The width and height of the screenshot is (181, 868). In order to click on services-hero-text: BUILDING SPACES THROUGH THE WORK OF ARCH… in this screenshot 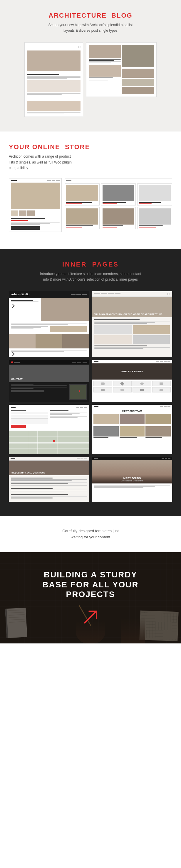, I will do `click(128, 314)`.